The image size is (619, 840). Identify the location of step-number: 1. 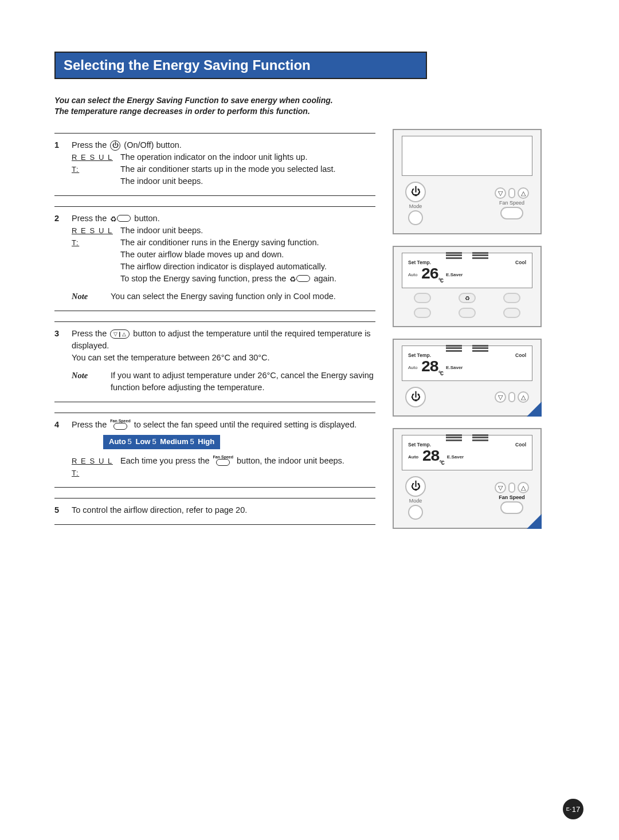
(63, 163).